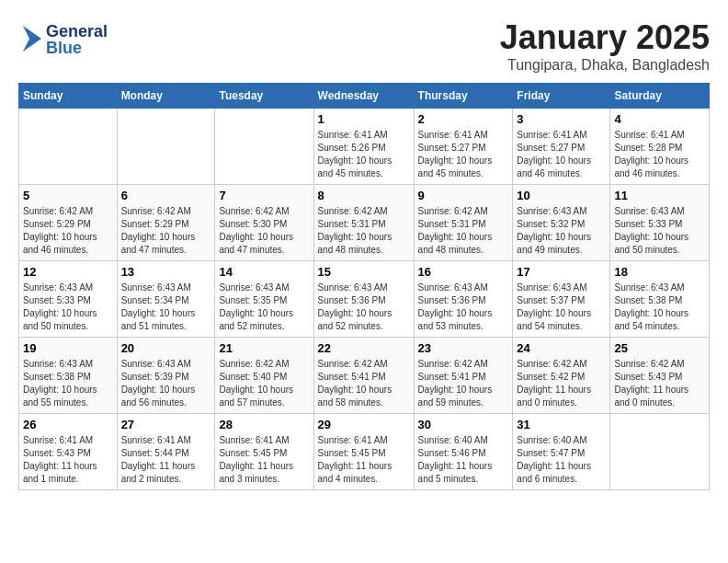 The width and height of the screenshot is (728, 563). What do you see at coordinates (660, 147) in the screenshot?
I see `calendar-cell: 4Sunrise: 6:41 AM Sunset: 5:28 PM Daylig…` at bounding box center [660, 147].